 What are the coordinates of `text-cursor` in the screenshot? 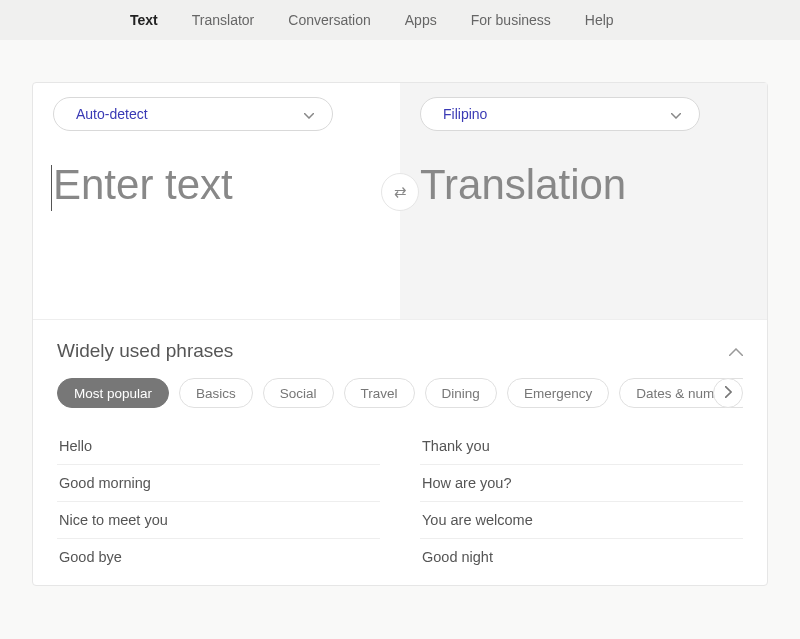 It's located at (52, 188).